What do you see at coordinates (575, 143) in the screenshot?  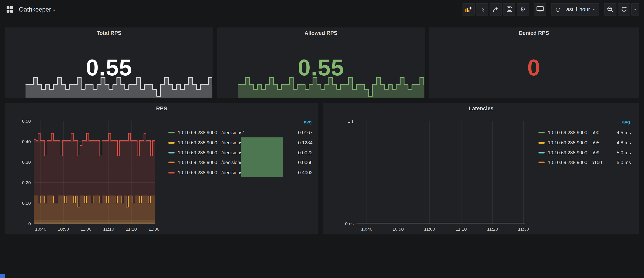 I see `series-label: 10.10.69.238:9000 - p95` at bounding box center [575, 143].